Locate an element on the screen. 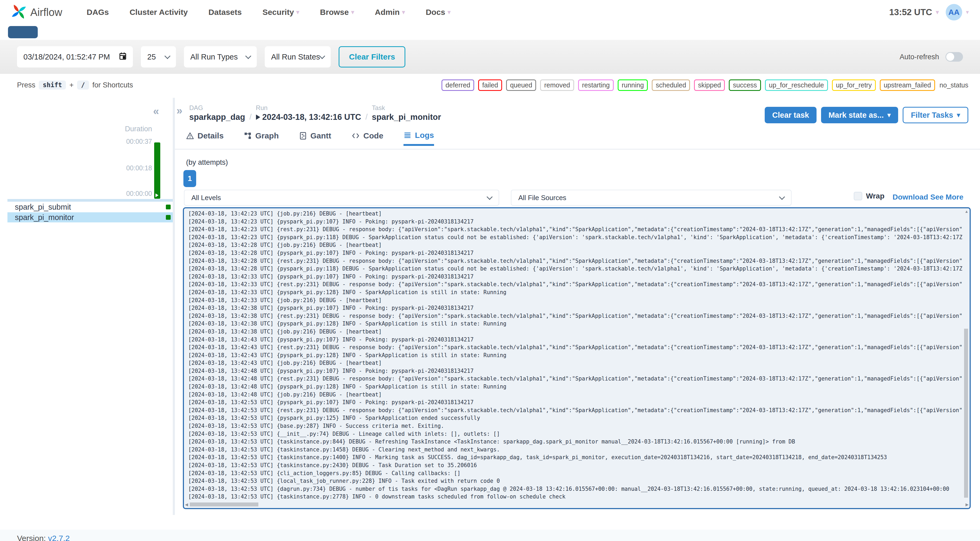 Image resolution: width=980 pixels, height=541 pixels. dag-label: DAG is located at coordinates (217, 108).